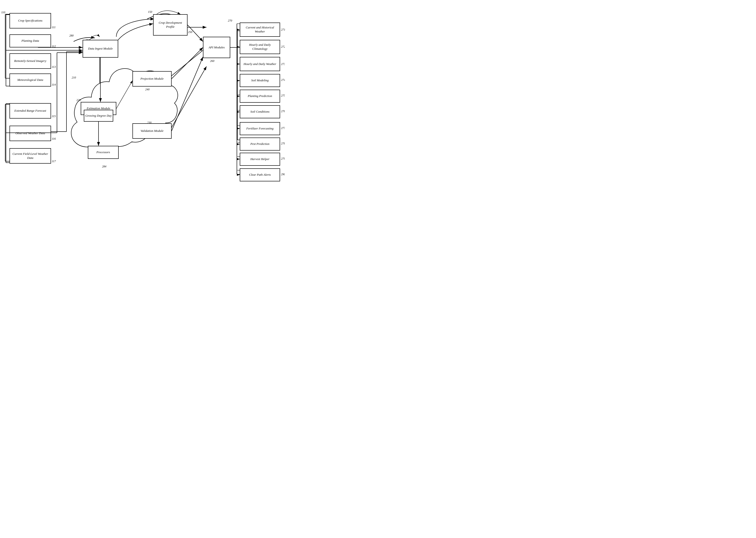 The height and width of the screenshot is (538, 756). I want to click on label-113: 113, so click(54, 67).